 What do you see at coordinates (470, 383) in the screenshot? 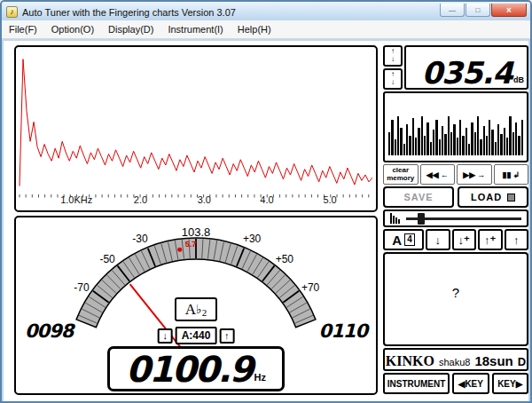
I see `key-down-button: ◀KEY` at bounding box center [470, 383].